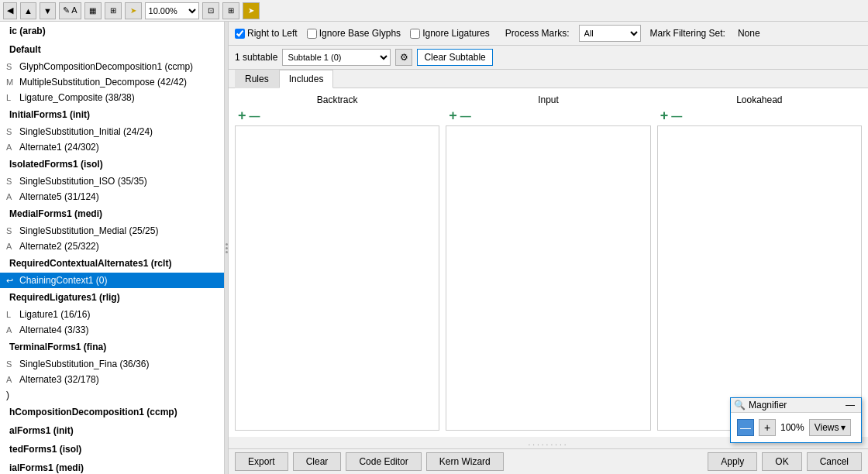 This screenshot has height=474, width=868. Describe the element at coordinates (767, 428) in the screenshot. I see `magnifier-zoom-in-button: +` at that location.